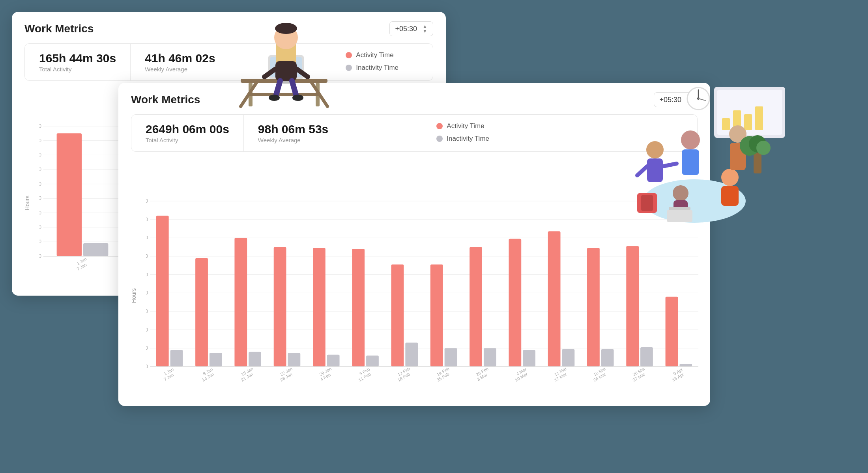  What do you see at coordinates (414, 133) in the screenshot?
I see `front-metrics-row: 2649h 06m 00s Total Activity 98h 06m 53s…` at bounding box center [414, 133].